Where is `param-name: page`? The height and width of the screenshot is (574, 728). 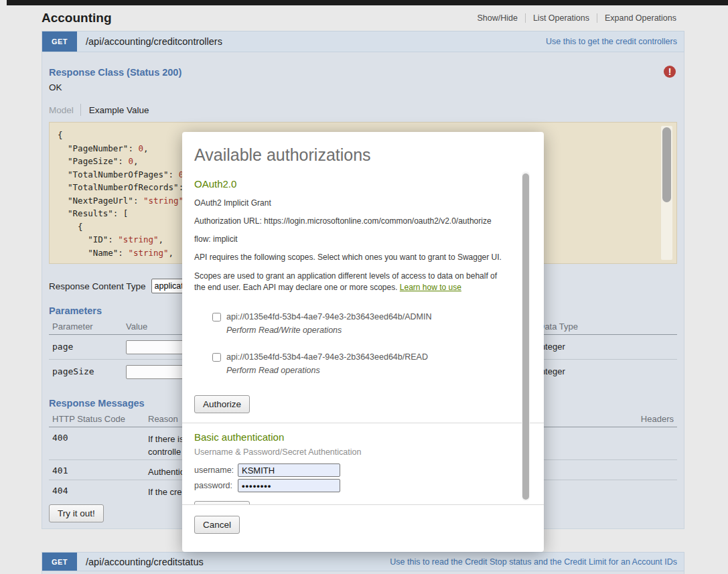 param-name: page is located at coordinates (63, 347).